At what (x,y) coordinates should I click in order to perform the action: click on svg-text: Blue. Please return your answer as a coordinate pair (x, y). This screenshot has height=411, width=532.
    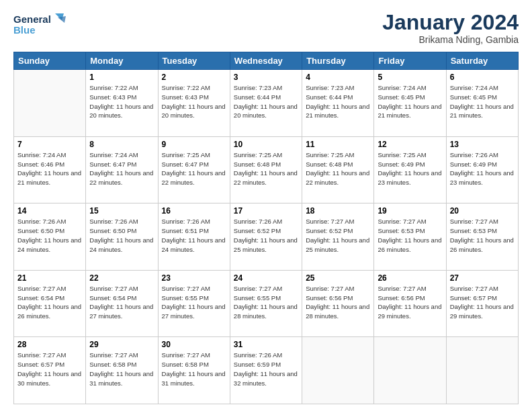
    Looking at the image, I should click on (24, 30).